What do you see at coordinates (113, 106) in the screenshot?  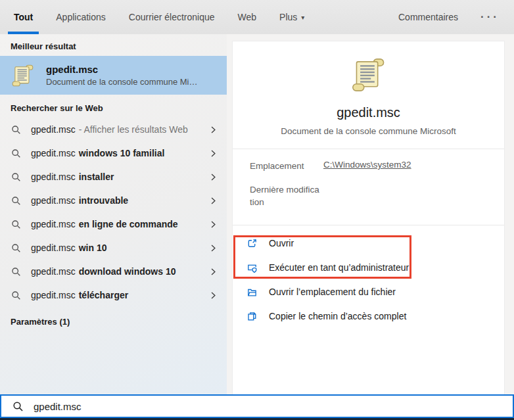 I see `web-search-header: Rechercher sur le Web` at bounding box center [113, 106].